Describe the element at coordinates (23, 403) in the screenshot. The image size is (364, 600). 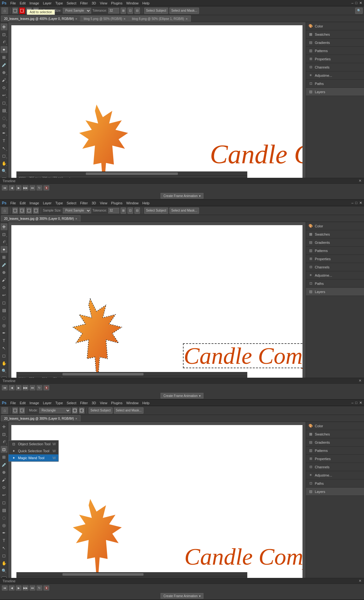
I see `menu-edit-3: Edit` at that location.